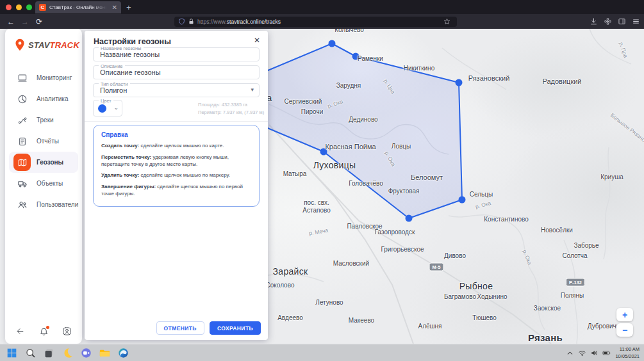 This screenshot has height=361, width=644. I want to click on profile-icon, so click(67, 332).